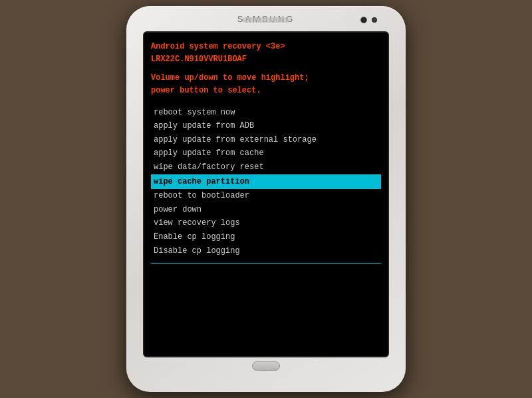 The height and width of the screenshot is (398, 532). What do you see at coordinates (266, 264) in the screenshot?
I see `divider-line` at bounding box center [266, 264].